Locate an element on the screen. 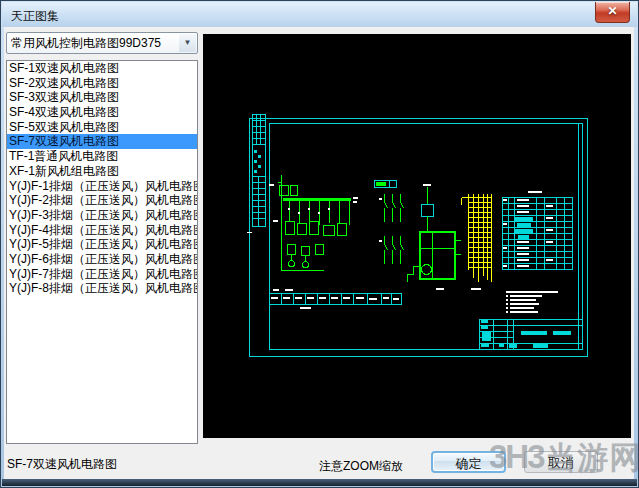  ok-button: 确定 is located at coordinates (468, 462).